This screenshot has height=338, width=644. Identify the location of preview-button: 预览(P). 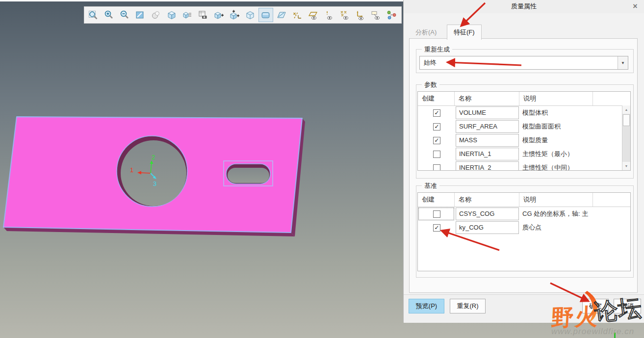
(427, 306).